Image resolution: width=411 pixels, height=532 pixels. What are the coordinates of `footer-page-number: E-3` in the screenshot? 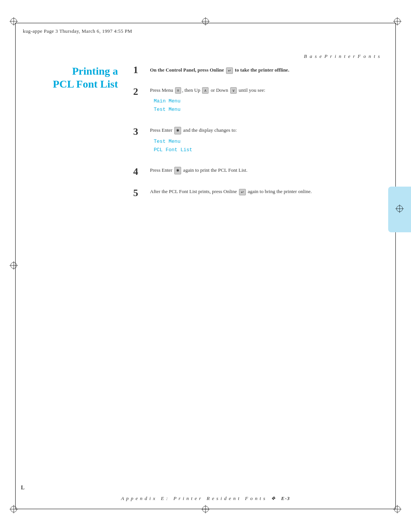 It's located at (285, 498).